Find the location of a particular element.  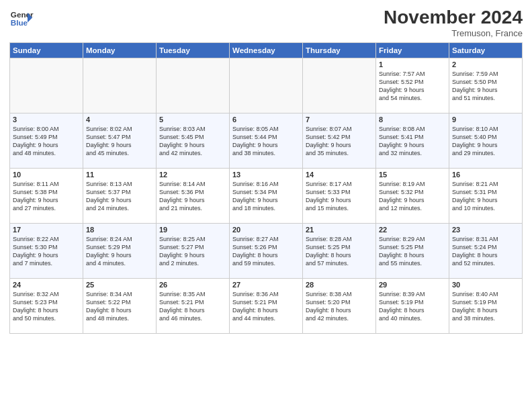

day-number: 29 is located at coordinates (412, 285).